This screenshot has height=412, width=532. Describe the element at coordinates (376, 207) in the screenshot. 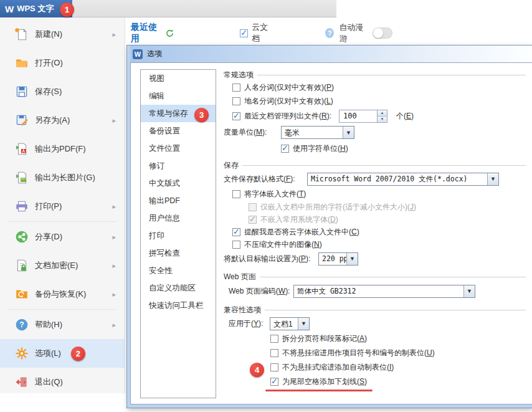

I see `checkbox-embed-used-chars-only: 仅嵌入文档中所用的字符(适于减小文件大小)(J)` at that location.